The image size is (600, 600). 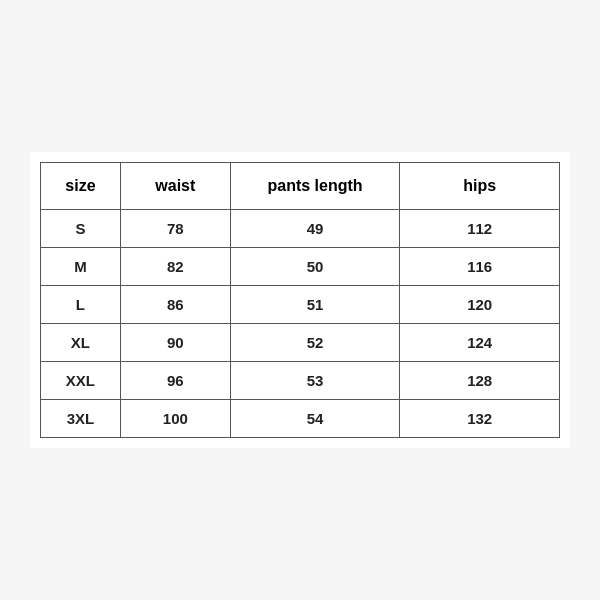 I want to click on cell-waist-0: 78, so click(x=175, y=229).